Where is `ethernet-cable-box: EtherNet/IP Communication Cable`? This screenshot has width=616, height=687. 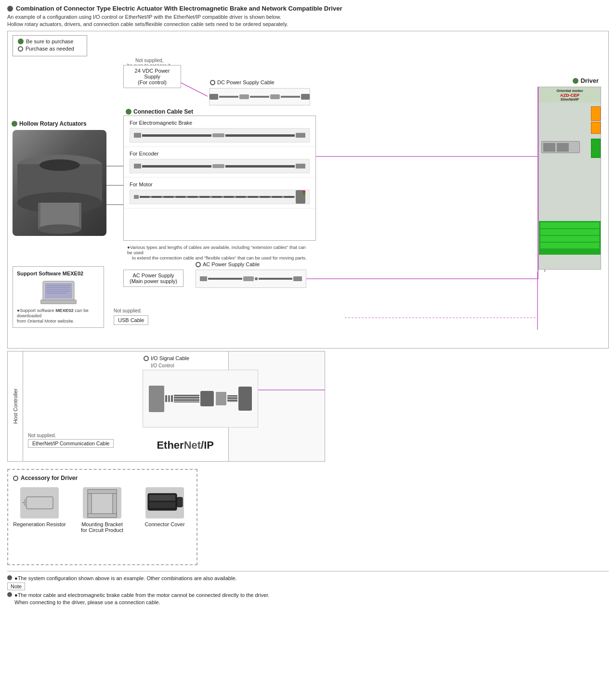
ethernet-cable-box: EtherNet/IP Communication Cable is located at coordinates (71, 443).